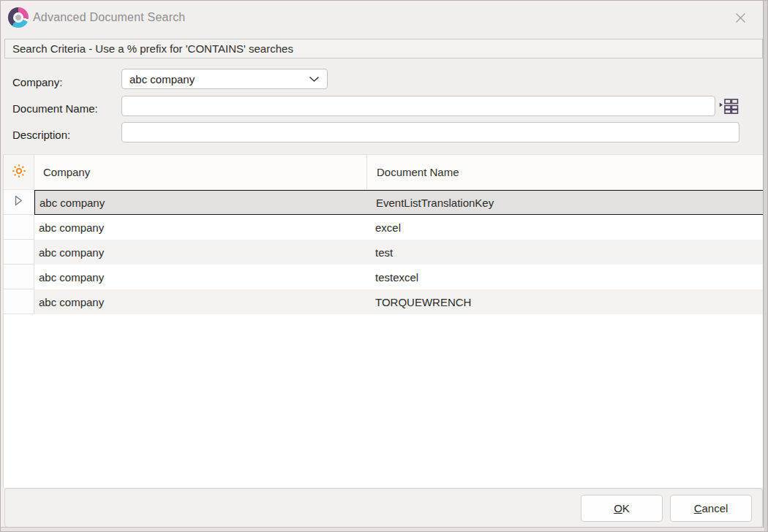 The image size is (768, 532). Describe the element at coordinates (565, 302) in the screenshot. I see `cell-document-name: TORQUEWRENCH` at that location.